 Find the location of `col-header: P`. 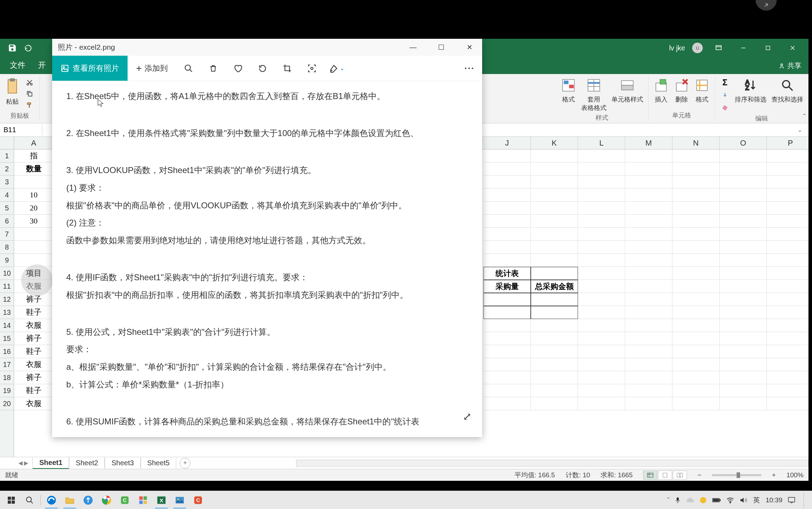

col-header: P is located at coordinates (788, 143).